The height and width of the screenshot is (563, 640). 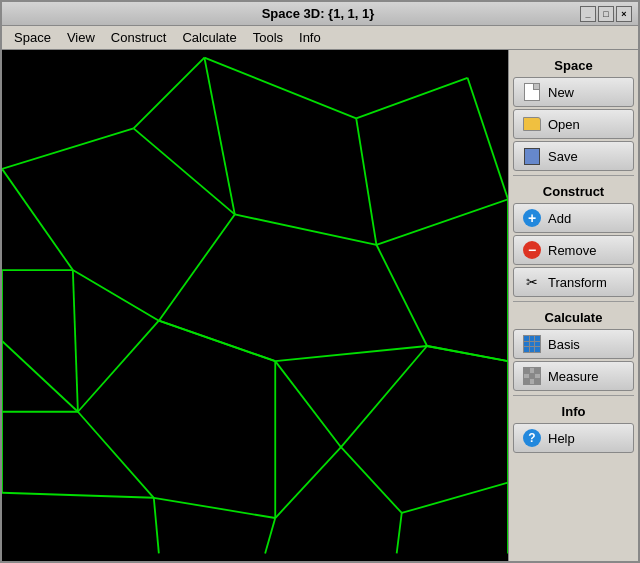 What do you see at coordinates (562, 438) in the screenshot?
I see `help-label: Help` at bounding box center [562, 438].